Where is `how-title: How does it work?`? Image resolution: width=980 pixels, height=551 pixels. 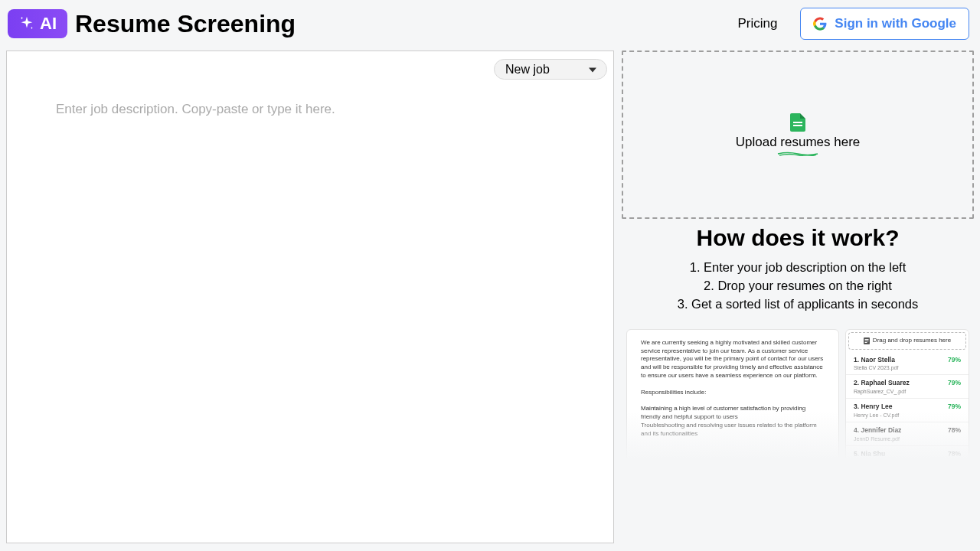 how-title: How does it work? is located at coordinates (798, 238).